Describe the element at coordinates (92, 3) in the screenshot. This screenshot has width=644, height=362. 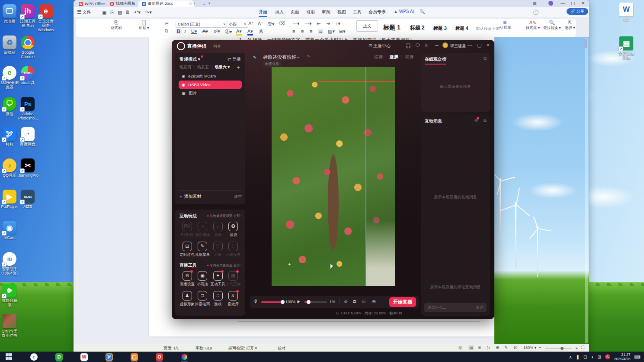
I see `tab-wps-office: WWPS Office` at that location.